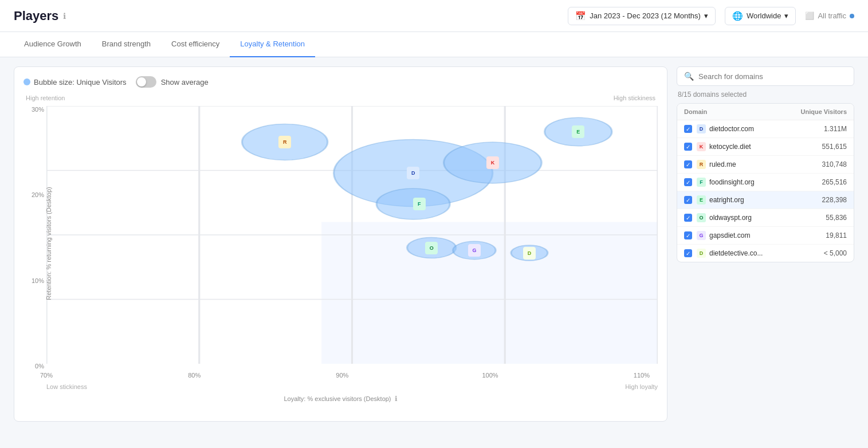 This screenshot has height=448, width=868. Describe the element at coordinates (285, 142) in the screenshot. I see `icon-ruled: R` at that location.